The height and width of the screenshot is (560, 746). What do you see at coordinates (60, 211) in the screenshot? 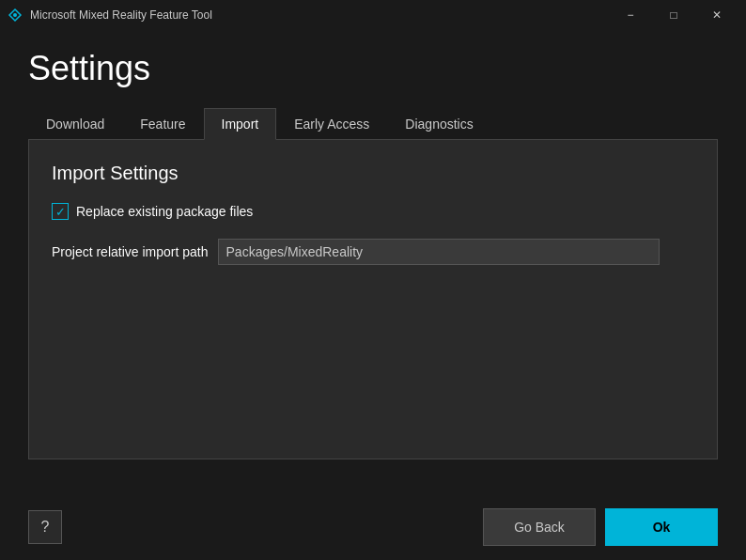
I see `replace-checkbox: ✓` at bounding box center [60, 211].